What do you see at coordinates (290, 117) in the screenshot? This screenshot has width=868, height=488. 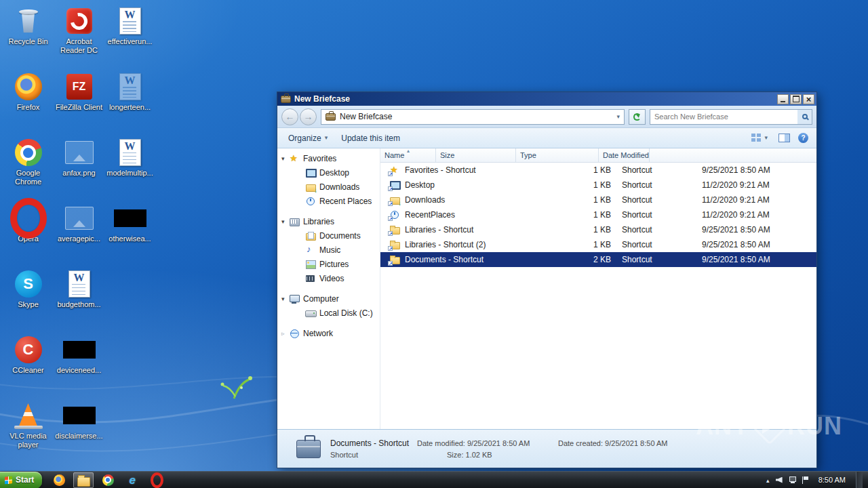 I see `back-button` at bounding box center [290, 117].